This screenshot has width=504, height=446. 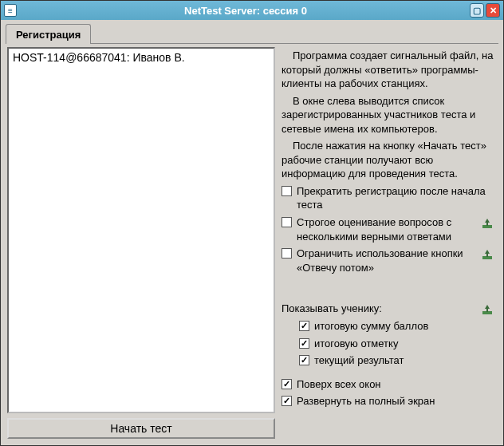 What do you see at coordinates (141, 428) in the screenshot?
I see `start-test-button: Начать тест` at bounding box center [141, 428].